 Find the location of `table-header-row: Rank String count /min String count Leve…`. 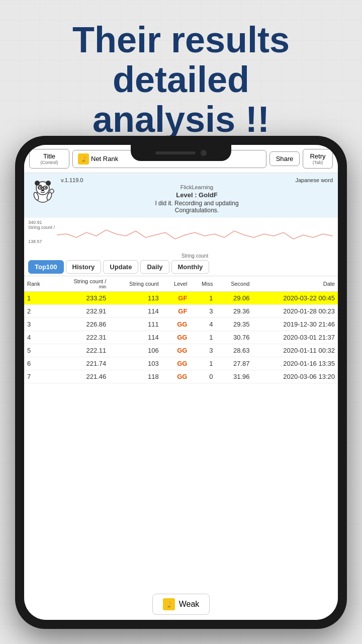

table-header-row: Rank String count /min String count Leve… is located at coordinates (181, 284).